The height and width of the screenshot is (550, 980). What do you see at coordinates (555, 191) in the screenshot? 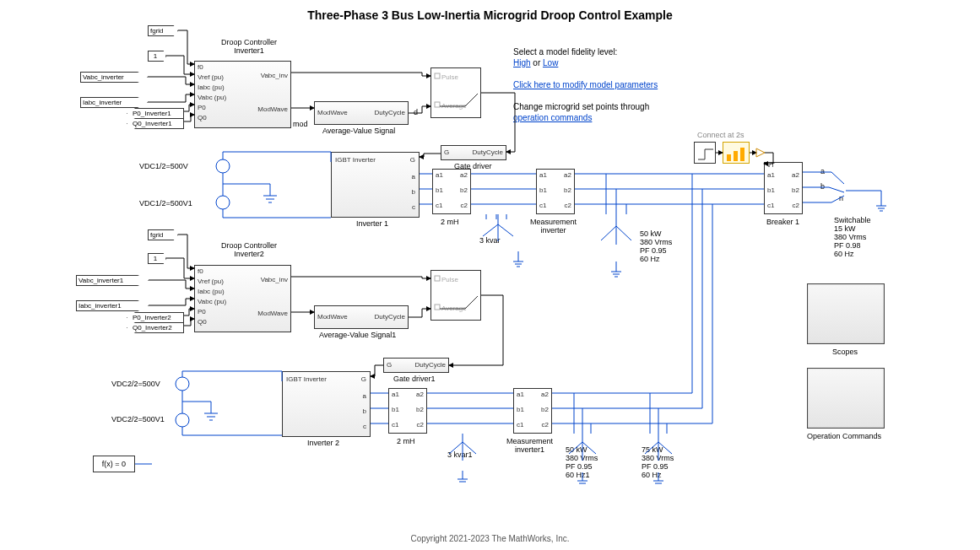
I see `measurement-1: a1 a2 b1 b2 c1 c2` at bounding box center [555, 191].